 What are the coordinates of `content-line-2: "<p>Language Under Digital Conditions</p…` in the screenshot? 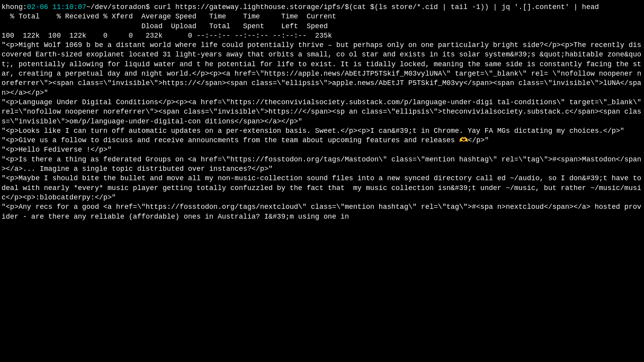 It's located at (322, 112).